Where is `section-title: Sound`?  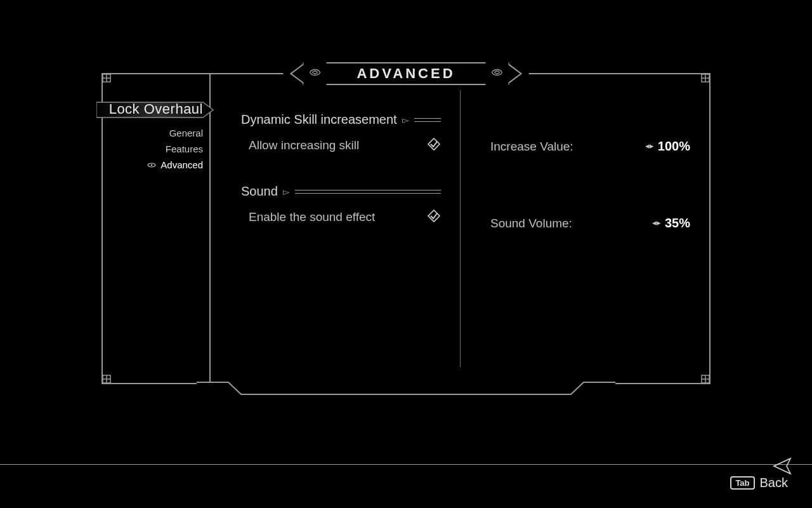 section-title: Sound is located at coordinates (259, 192).